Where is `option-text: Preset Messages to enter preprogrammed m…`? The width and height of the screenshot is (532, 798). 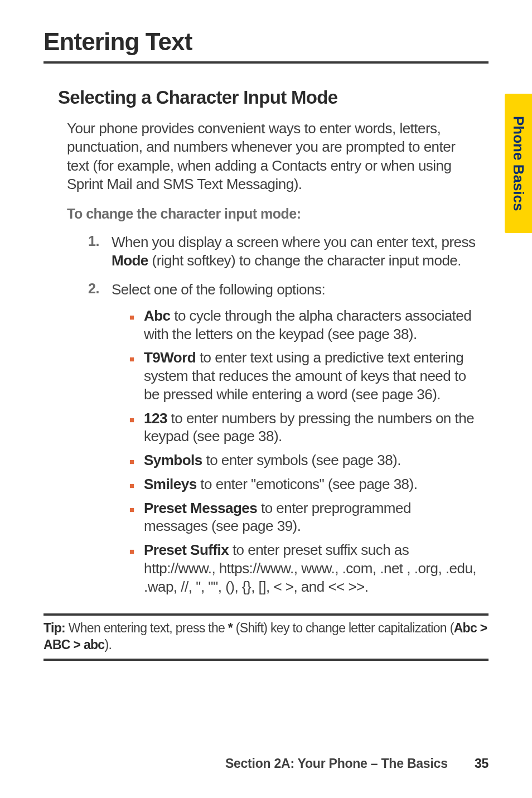 option-text: Preset Messages to enter preprogrammed m… is located at coordinates (311, 518).